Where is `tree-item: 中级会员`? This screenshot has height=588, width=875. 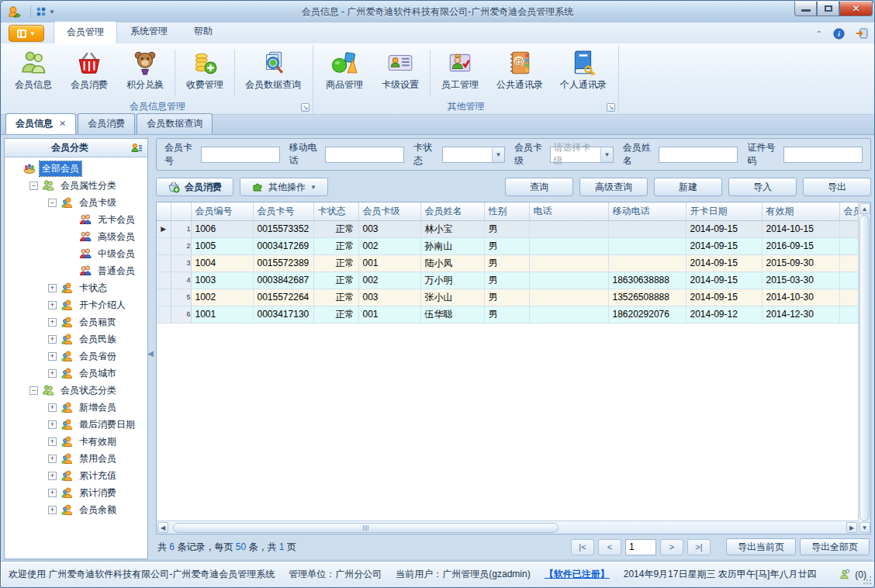 tree-item: 中级会员 is located at coordinates (76, 254).